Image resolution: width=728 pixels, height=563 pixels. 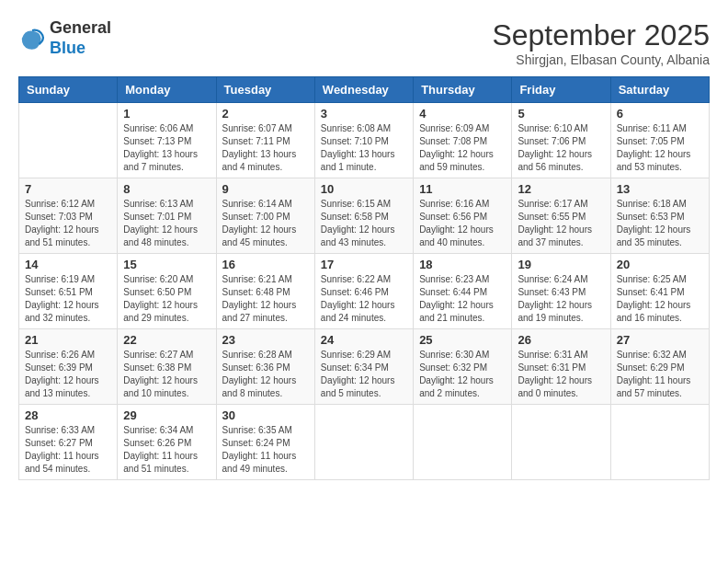 What do you see at coordinates (364, 216) in the screenshot?
I see `calendar-week-row: 7Sunrise: 6:12 AMSunset: 7:03 PMDaylight…` at bounding box center [364, 216].